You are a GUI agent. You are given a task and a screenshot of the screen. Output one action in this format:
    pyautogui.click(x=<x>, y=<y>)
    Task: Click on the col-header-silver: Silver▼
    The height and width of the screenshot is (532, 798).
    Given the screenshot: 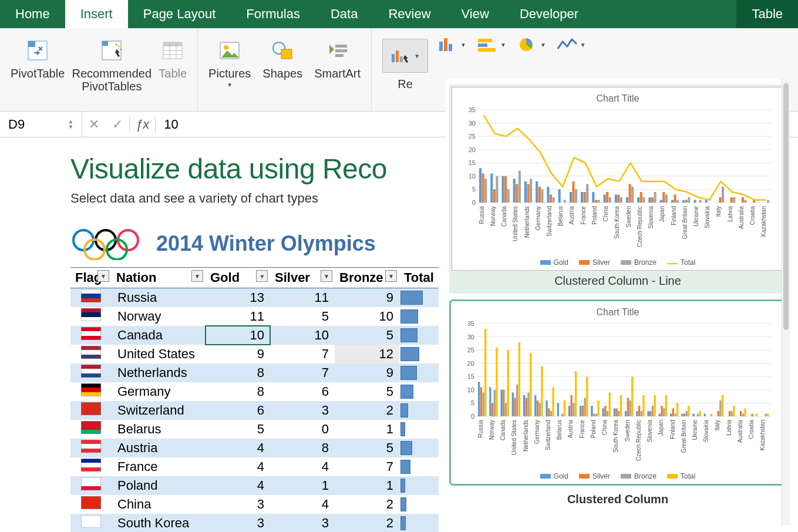 What is the action you would take?
    pyautogui.click(x=302, y=278)
    